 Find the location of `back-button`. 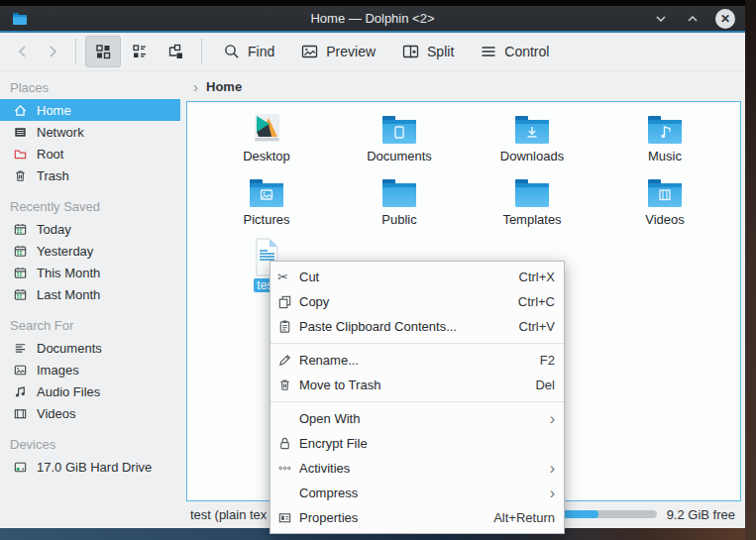

back-button is located at coordinates (23, 52).